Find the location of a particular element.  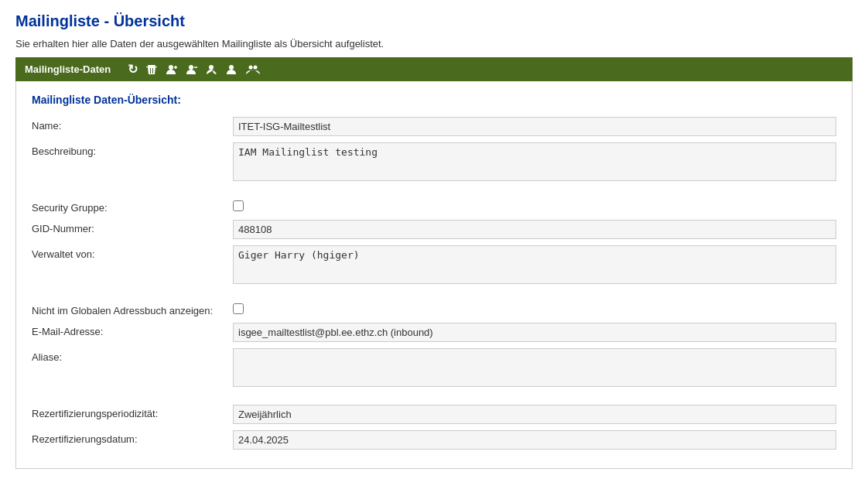

section-title: Mailingliste Daten-Übersicht: is located at coordinates (434, 100).